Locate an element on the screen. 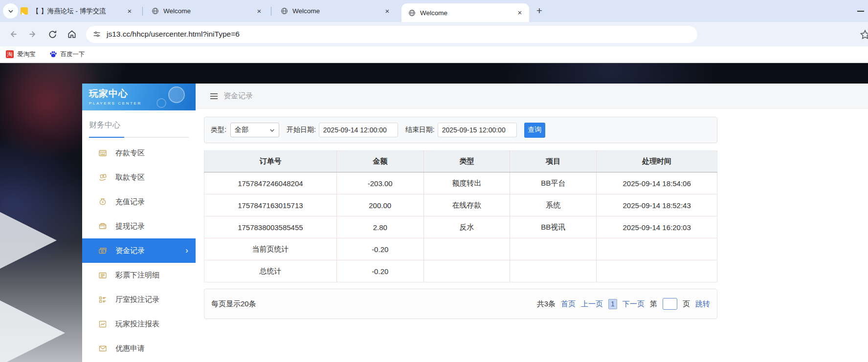 Image resolution: width=868 pixels, height=362 pixels. tab-strip: 【 】海燕论坛 - 博学交流 × Welcome × Welcome × Wel… is located at coordinates (434, 11).